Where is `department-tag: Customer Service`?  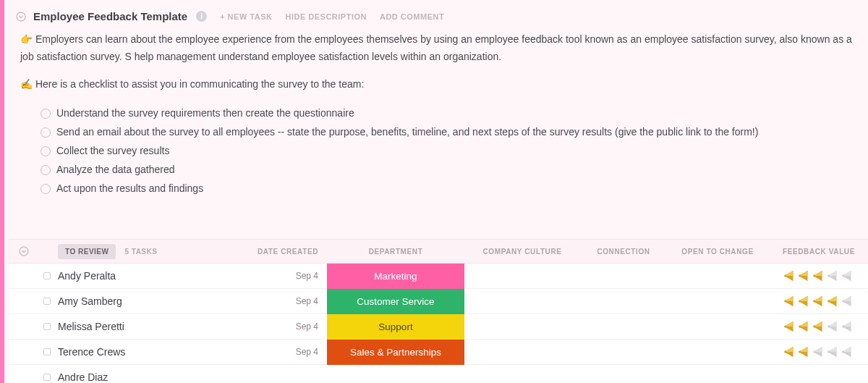
department-tag: Customer Service is located at coordinates (396, 301).